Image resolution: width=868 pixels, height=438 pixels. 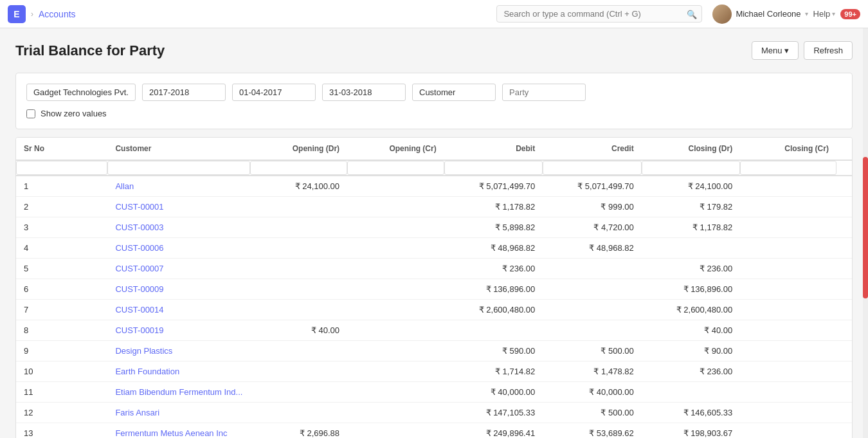 I want to click on col-sr-no: Sr No, so click(x=62, y=149).